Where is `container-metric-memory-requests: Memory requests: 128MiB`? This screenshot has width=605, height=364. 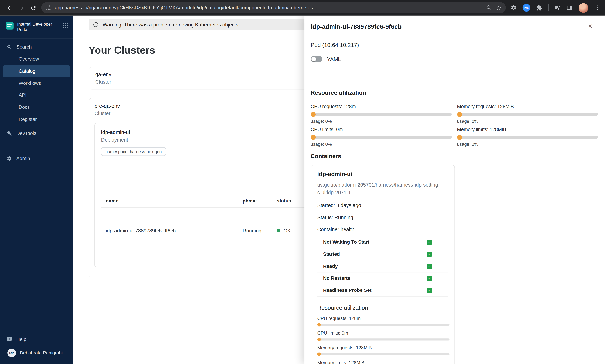
container-metric-memory-requests: Memory requests: 128MiB is located at coordinates (383, 350).